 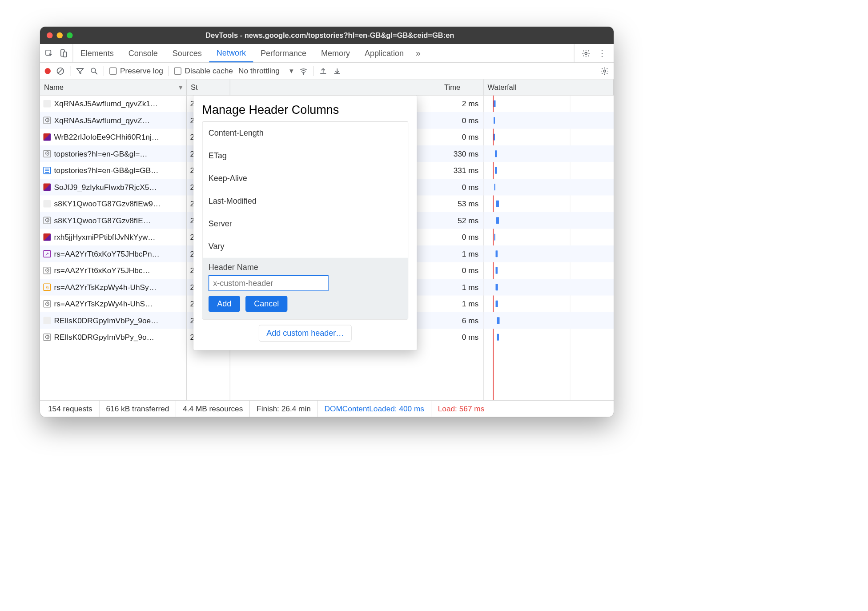 I want to click on request-row: ⚙rs=AA2YrTt6xKoY75JHbc…, so click(x=113, y=271).